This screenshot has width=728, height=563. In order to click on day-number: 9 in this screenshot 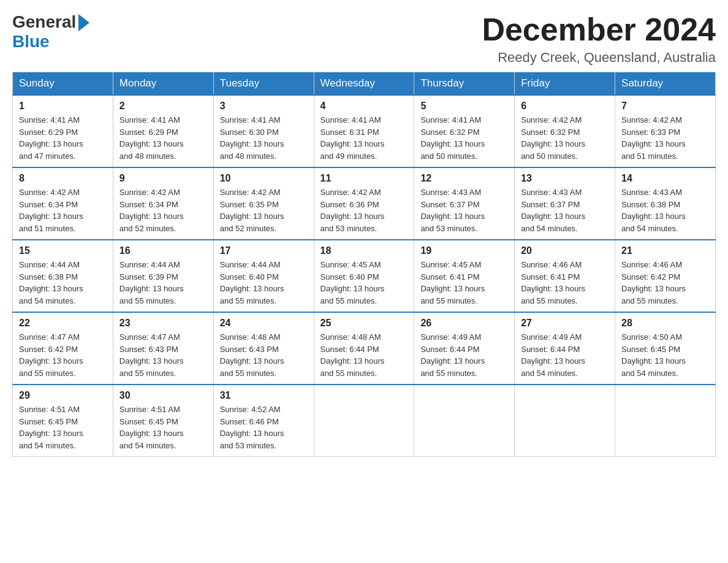, I will do `click(163, 178)`.